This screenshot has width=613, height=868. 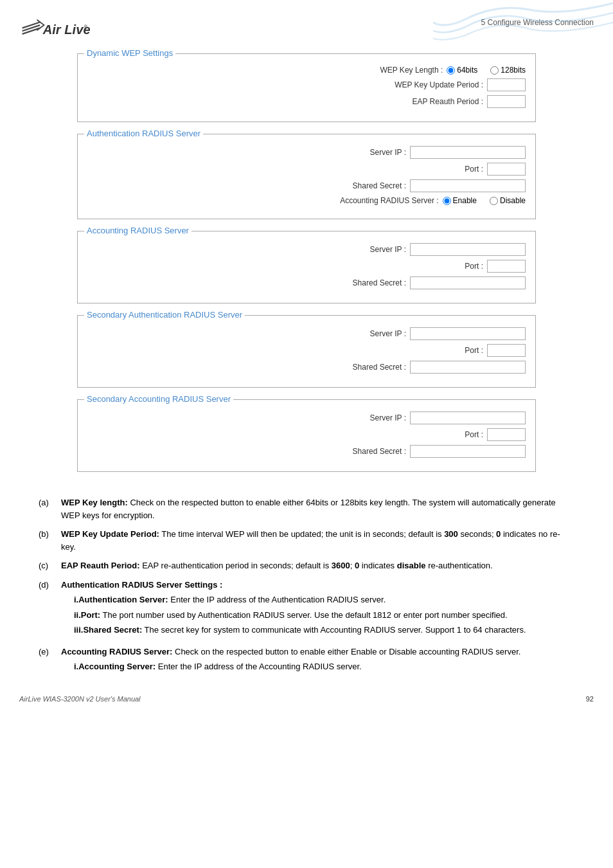 What do you see at coordinates (348, 283) in the screenshot?
I see `acct-shared-secret-label: Shared Secret :` at bounding box center [348, 283].